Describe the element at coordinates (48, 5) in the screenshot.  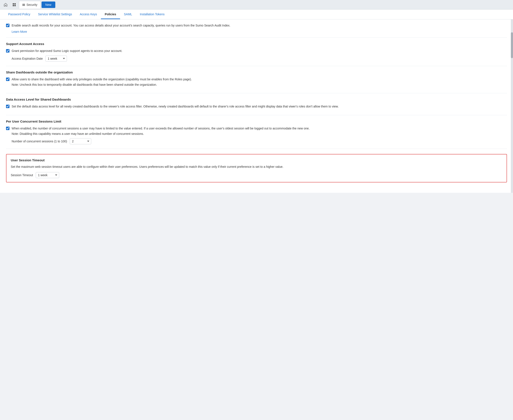
I see `new-button: New` at that location.